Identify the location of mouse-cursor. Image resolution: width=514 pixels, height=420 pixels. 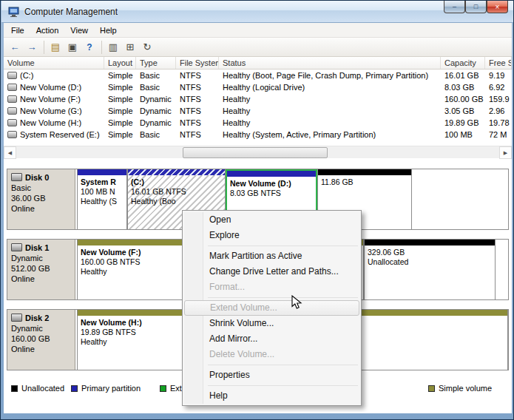
(298, 303).